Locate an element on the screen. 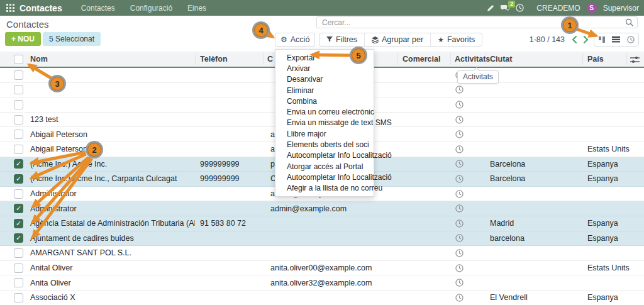 This screenshot has width=644, height=305. column-header-correu: C is located at coordinates (270, 59).